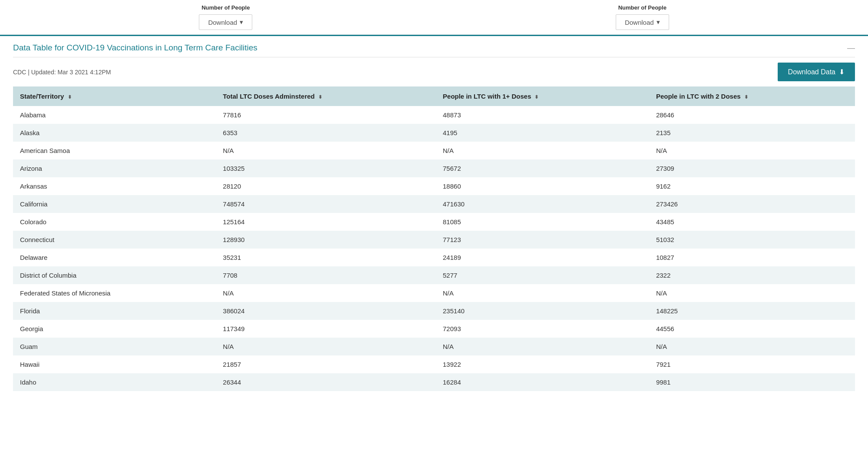  What do you see at coordinates (320, 97) in the screenshot?
I see `col-total-doses-sort-icon: ⬍` at bounding box center [320, 97].